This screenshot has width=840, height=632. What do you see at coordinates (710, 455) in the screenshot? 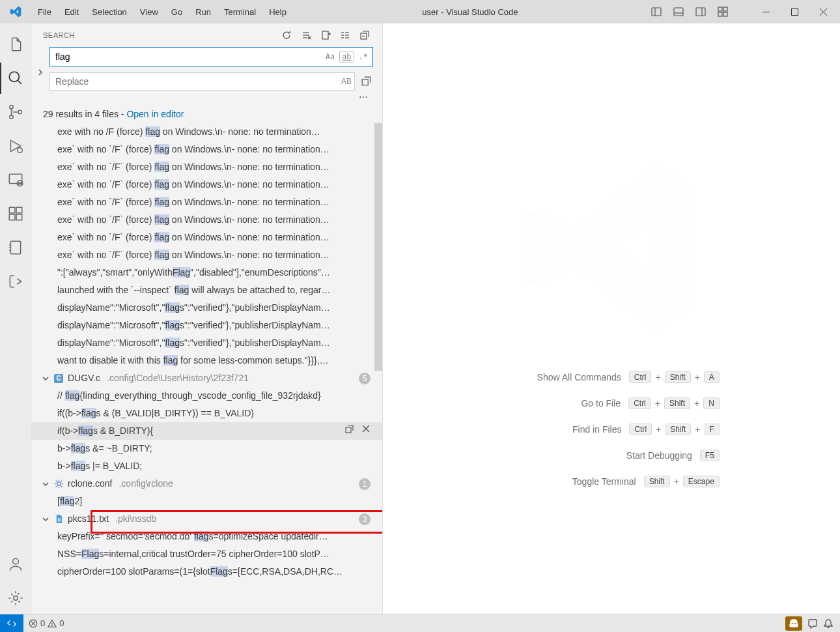
I see `shortcut-keys: F5` at bounding box center [710, 455].